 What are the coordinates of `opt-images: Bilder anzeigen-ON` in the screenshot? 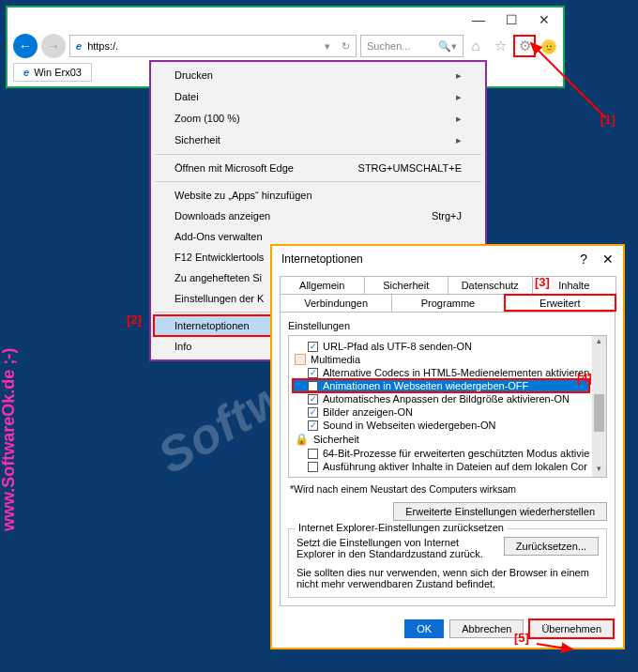 It's located at (441, 412).